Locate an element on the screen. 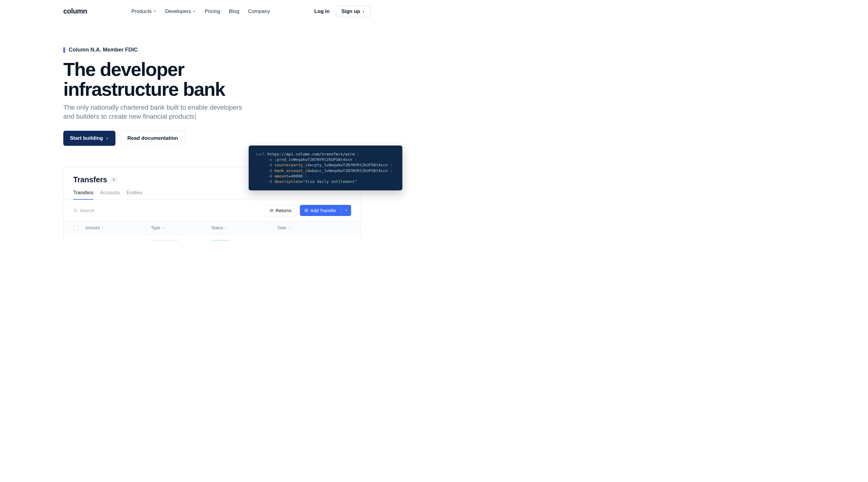 The height and width of the screenshot is (482, 868). hero-title-line1: The developer is located at coordinates (124, 69).